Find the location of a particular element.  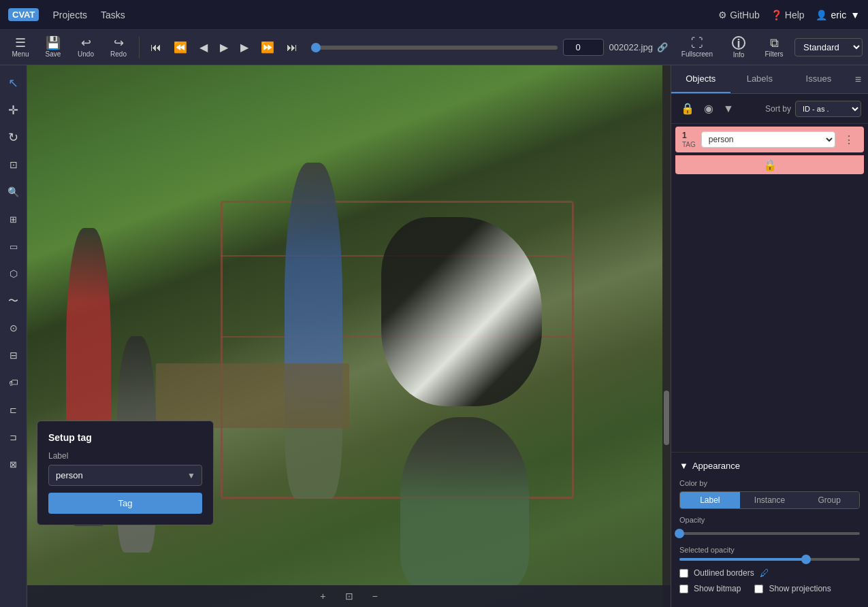

color-by-buttons: Label Instance Group is located at coordinates (769, 500).